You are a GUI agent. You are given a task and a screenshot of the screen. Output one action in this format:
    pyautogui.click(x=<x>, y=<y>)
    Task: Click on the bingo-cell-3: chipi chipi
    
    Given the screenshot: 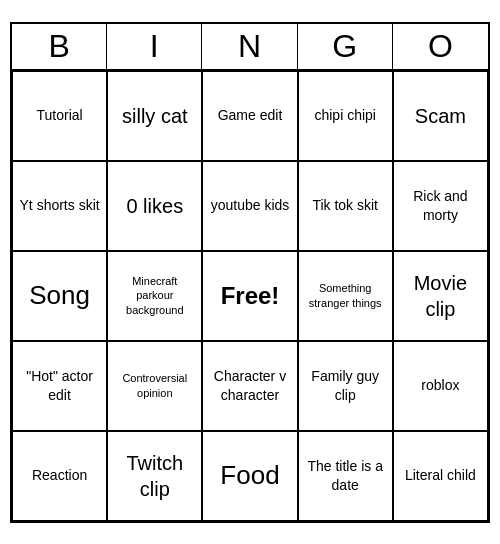 What is the action you would take?
    pyautogui.click(x=346, y=116)
    